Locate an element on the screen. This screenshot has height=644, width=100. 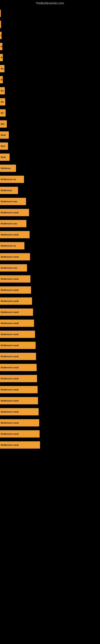
bar-label-2: E is located at coordinates (1, 36).